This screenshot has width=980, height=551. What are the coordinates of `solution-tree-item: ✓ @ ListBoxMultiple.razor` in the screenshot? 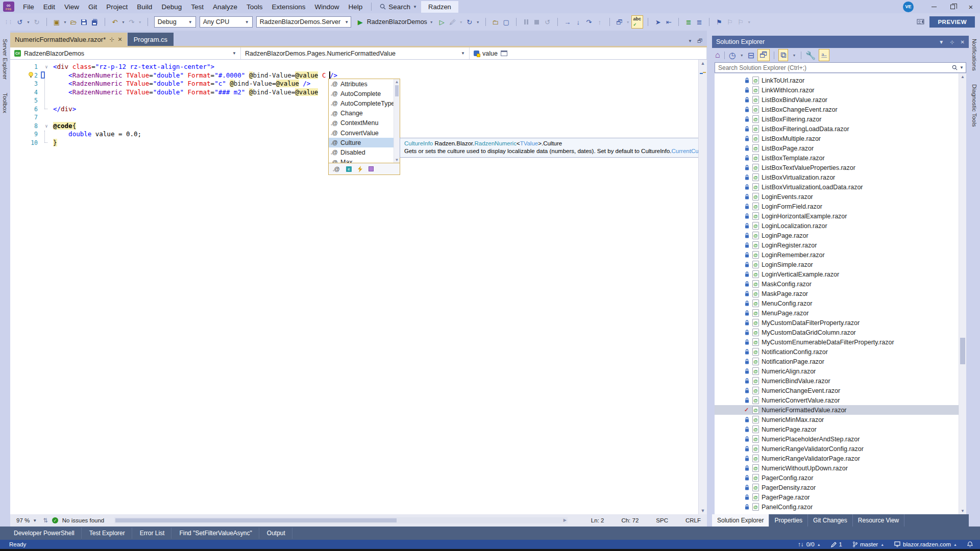 It's located at (840, 139).